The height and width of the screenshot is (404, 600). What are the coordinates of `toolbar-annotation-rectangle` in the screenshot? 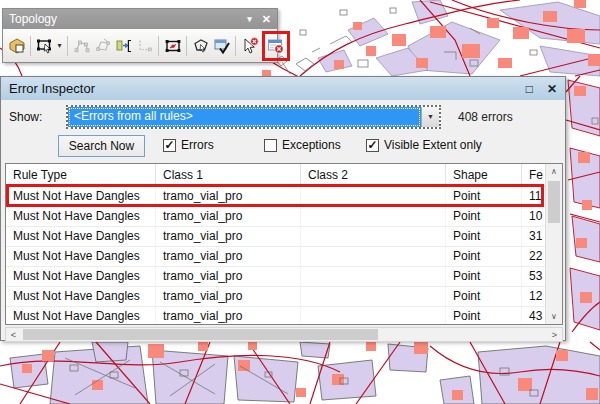 It's located at (276, 46).